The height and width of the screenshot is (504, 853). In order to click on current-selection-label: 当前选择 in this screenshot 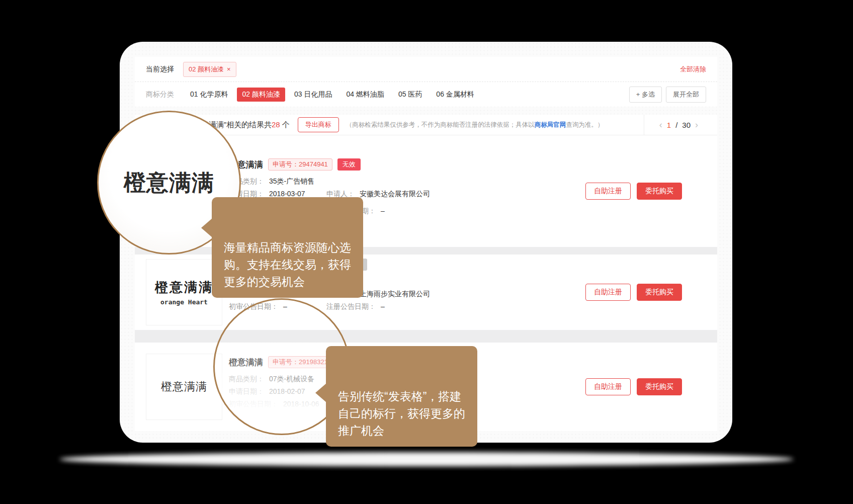, I will do `click(160, 69)`.